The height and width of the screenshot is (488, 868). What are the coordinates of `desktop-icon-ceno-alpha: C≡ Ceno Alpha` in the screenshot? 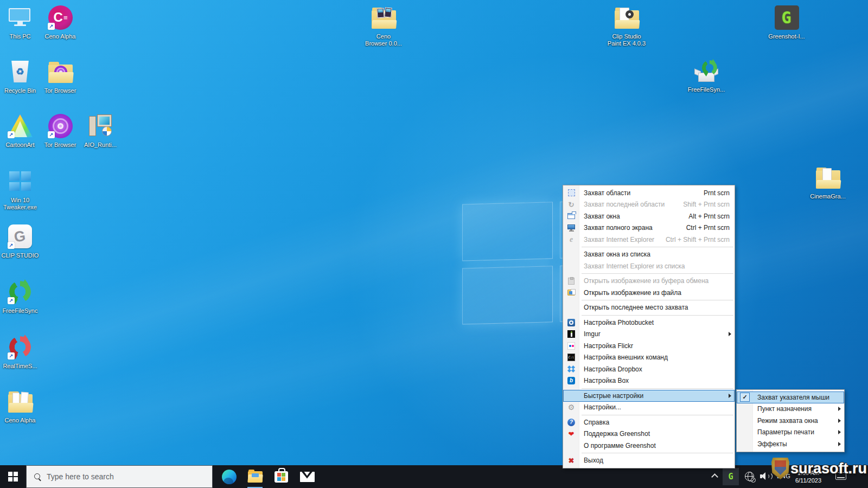 It's located at (60, 22).